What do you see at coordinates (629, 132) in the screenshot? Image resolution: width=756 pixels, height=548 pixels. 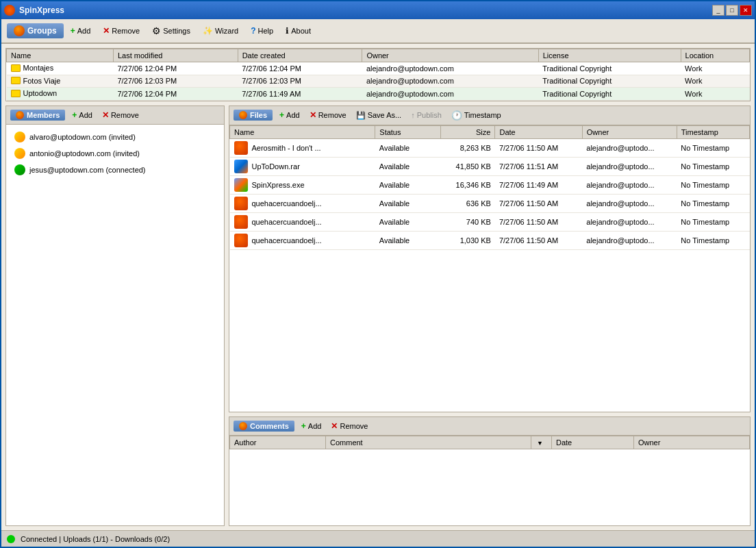 I see `files-col-owner: Owner` at bounding box center [629, 132].